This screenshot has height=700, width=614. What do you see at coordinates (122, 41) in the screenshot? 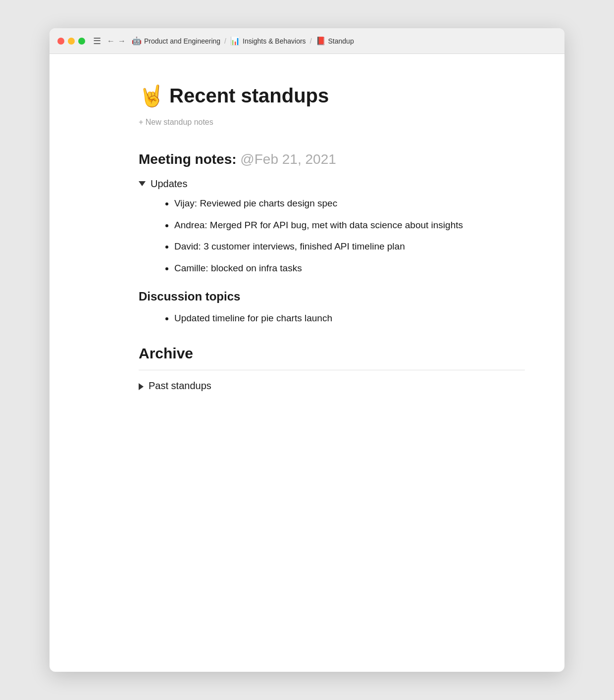
I see `forward-button: →` at bounding box center [122, 41].